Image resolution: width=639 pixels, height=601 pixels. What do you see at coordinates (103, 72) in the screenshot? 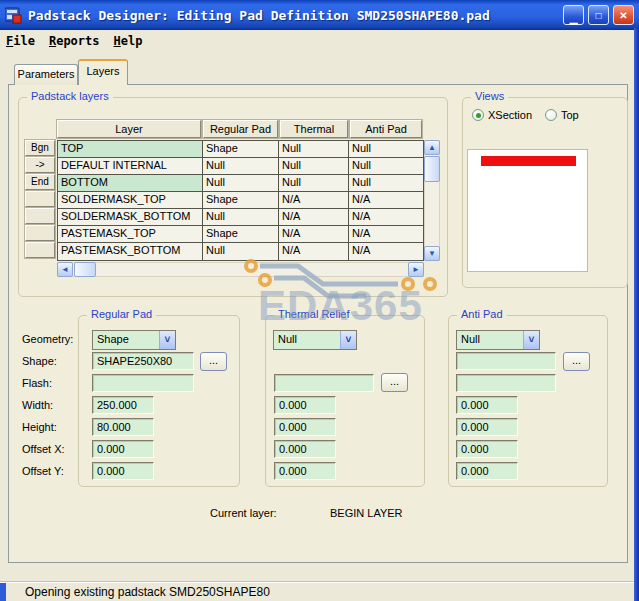
I see `tab-layers: Layers` at bounding box center [103, 72].